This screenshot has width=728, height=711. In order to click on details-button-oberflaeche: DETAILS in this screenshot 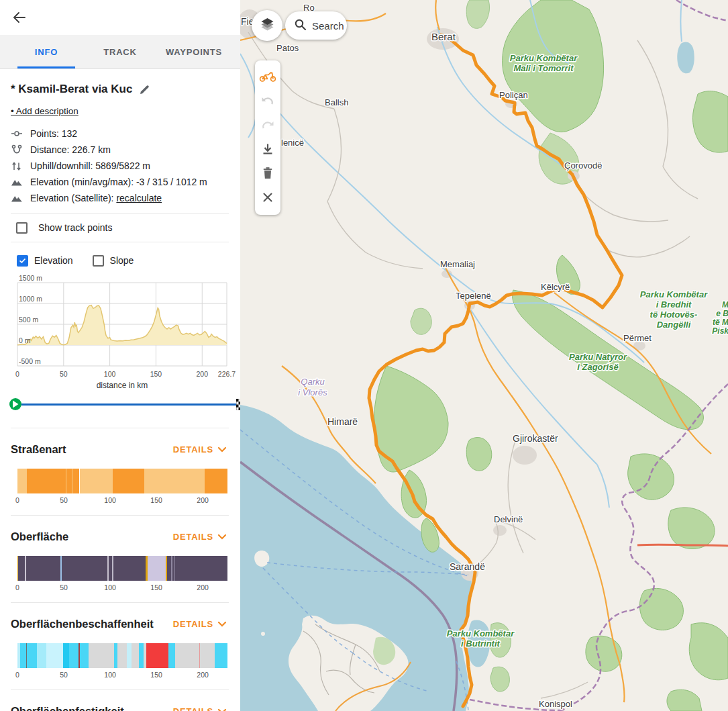, I will do `click(200, 537)`.